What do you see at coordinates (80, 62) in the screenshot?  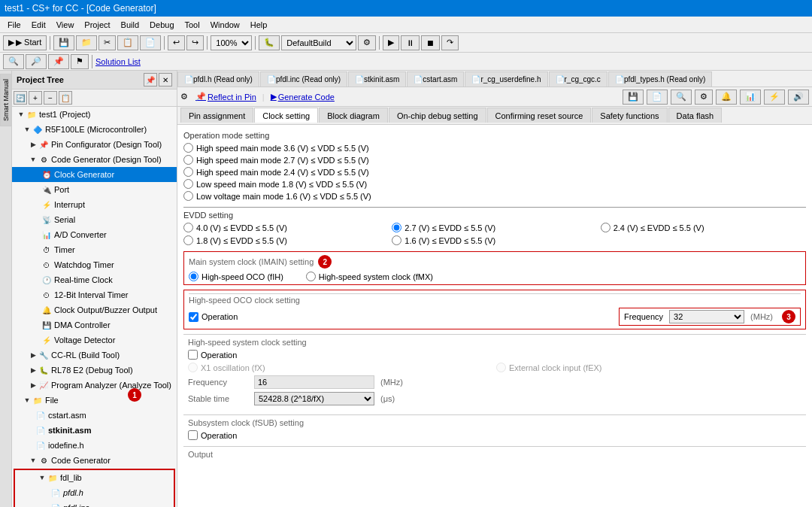 I see `toolbar2-btn4: ⚑` at bounding box center [80, 62].